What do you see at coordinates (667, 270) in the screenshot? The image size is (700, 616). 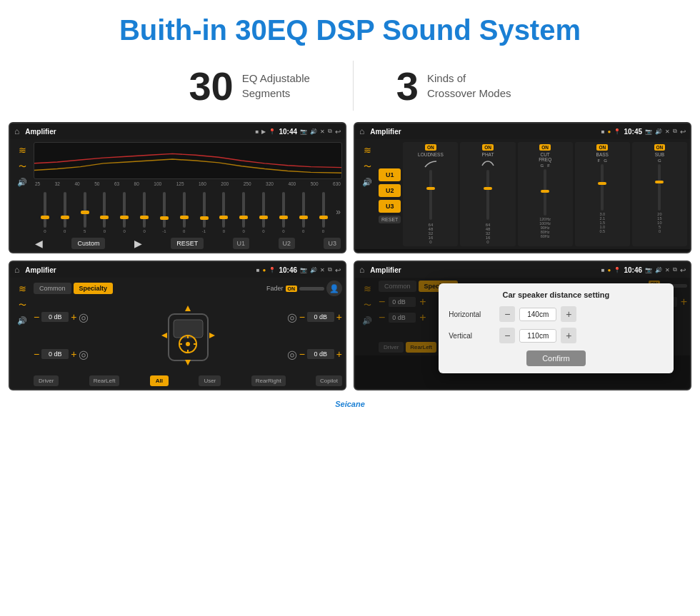 I see `screen4-close-icon: ✕` at bounding box center [667, 270].